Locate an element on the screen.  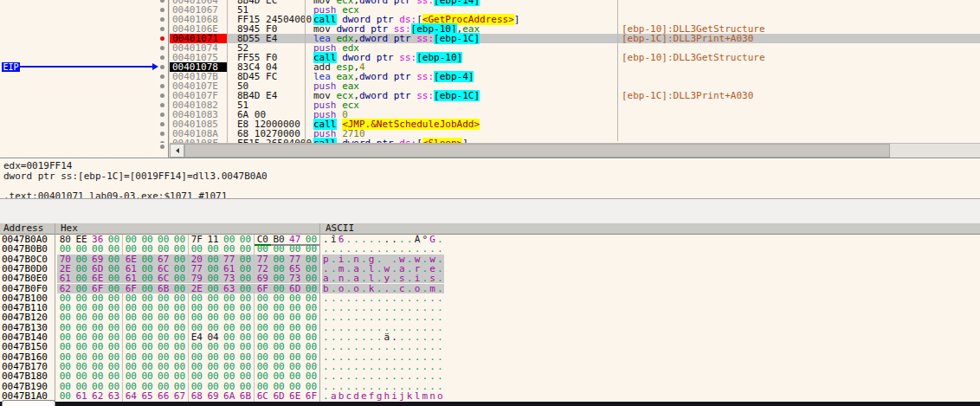
disasm-row: 004010718D55 E4lea edx,dword ptr ss:[ebp… is located at coordinates (490, 38).